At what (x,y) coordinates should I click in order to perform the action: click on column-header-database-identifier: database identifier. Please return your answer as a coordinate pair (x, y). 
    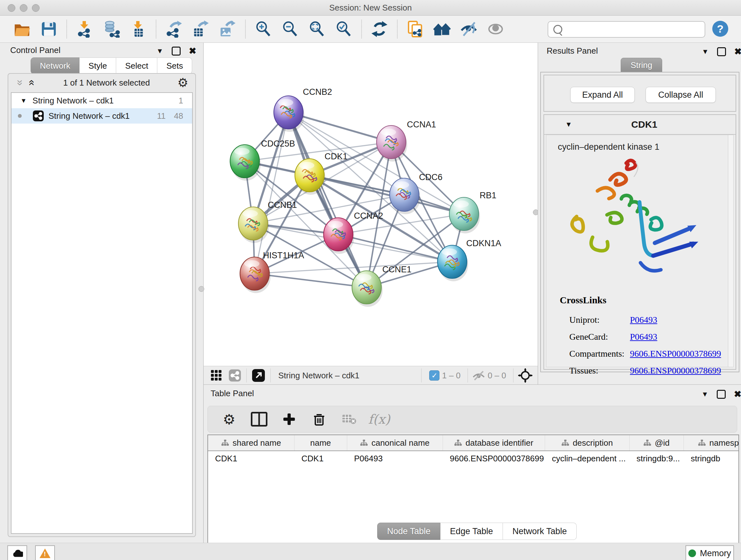
    Looking at the image, I should click on (494, 443).